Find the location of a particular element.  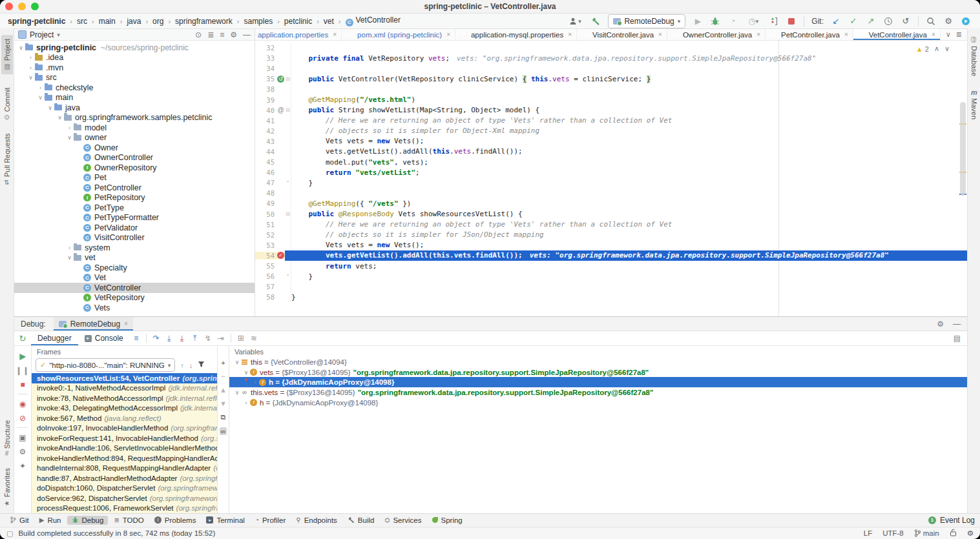

stack-frame: doInvoke:197, InvocableHandlerMethod(org… is located at coordinates (124, 429).